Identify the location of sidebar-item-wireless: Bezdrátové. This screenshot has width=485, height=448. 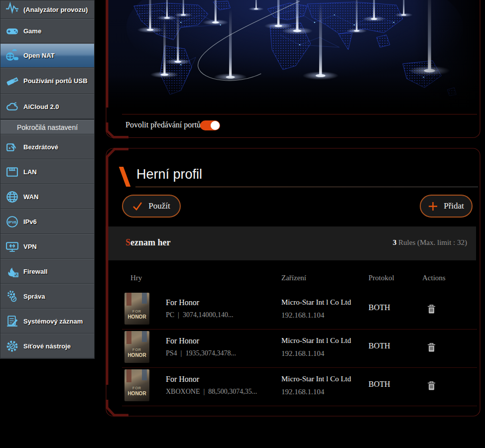
(47, 147).